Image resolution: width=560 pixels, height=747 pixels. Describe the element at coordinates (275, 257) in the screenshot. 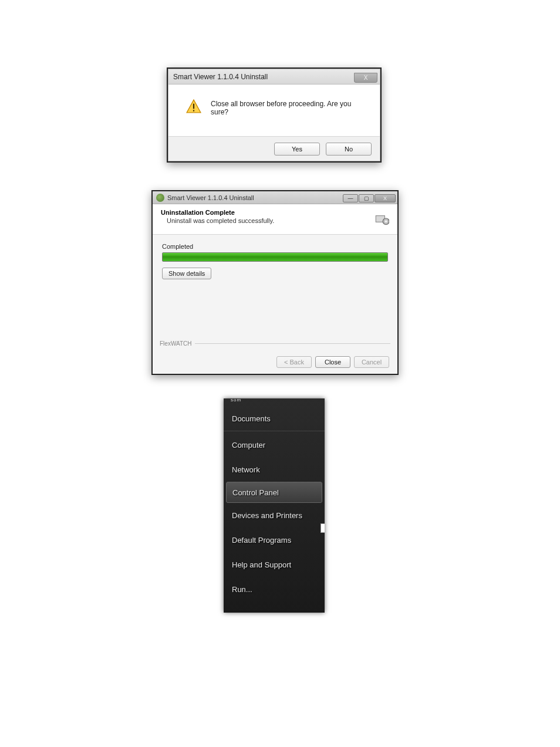

I see `progress-bar` at that location.